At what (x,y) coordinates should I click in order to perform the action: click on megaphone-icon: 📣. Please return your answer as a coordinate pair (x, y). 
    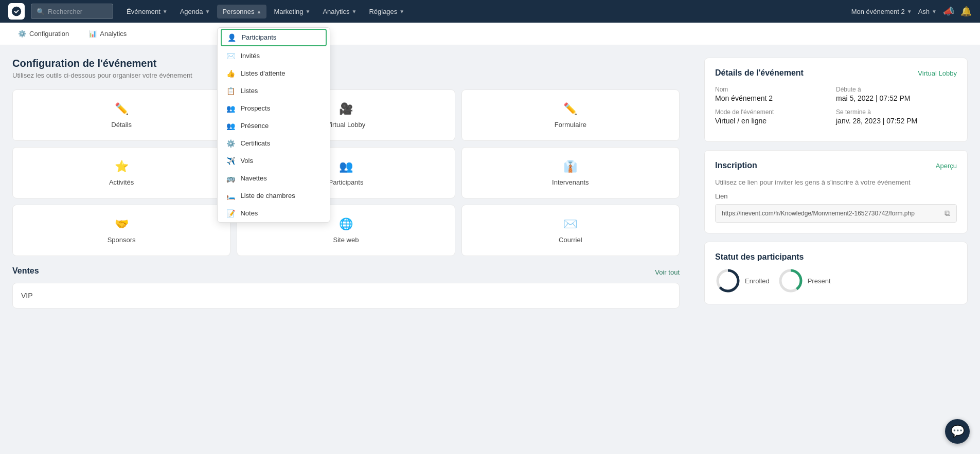
    Looking at the image, I should click on (949, 11).